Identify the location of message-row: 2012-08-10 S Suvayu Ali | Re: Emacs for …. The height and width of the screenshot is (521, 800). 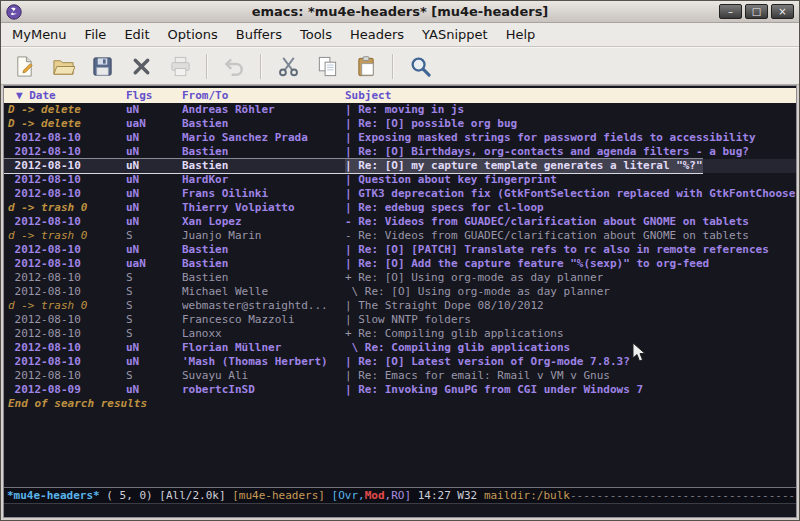
(400, 376).